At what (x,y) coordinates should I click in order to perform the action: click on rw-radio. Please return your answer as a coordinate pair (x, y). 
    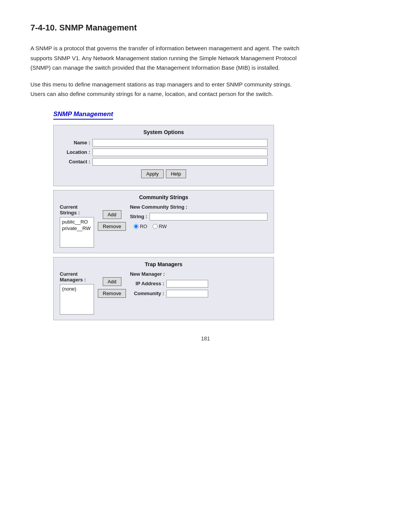
    Looking at the image, I should click on (155, 226).